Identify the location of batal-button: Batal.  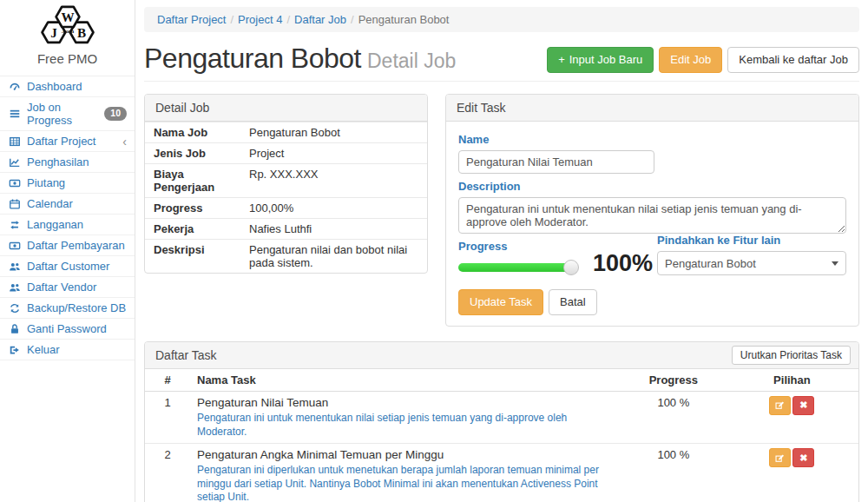
(573, 302).